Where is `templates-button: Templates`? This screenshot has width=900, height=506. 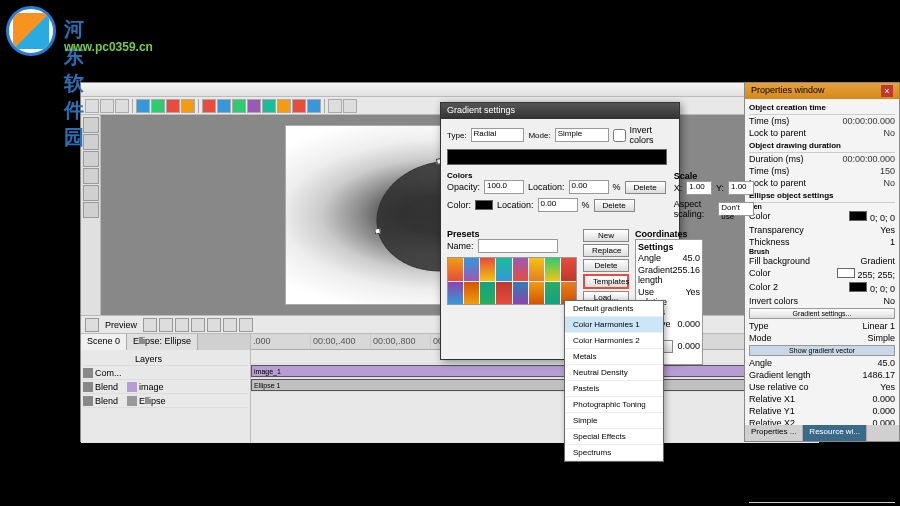 templates-button: Templates is located at coordinates (606, 282).